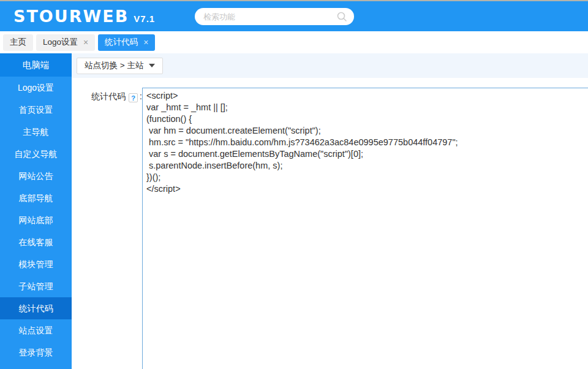 The height and width of the screenshot is (369, 588). I want to click on sidebar-item: 主导航, so click(36, 132).